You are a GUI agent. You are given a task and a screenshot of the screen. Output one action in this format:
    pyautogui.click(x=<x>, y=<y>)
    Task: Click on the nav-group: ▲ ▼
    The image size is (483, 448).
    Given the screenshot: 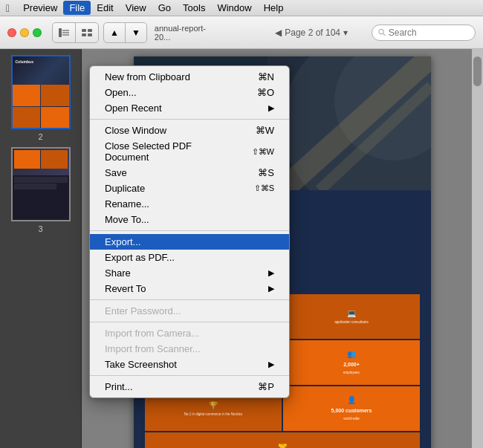 What is the action you would take?
    pyautogui.click(x=125, y=33)
    